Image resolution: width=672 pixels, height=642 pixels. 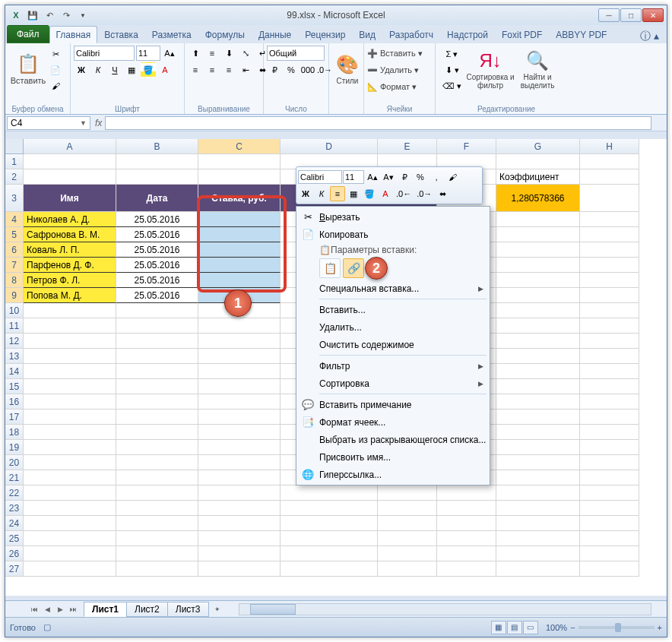 What do you see at coordinates (367, 35) in the screenshot?
I see `tab-view: Вид` at bounding box center [367, 35].